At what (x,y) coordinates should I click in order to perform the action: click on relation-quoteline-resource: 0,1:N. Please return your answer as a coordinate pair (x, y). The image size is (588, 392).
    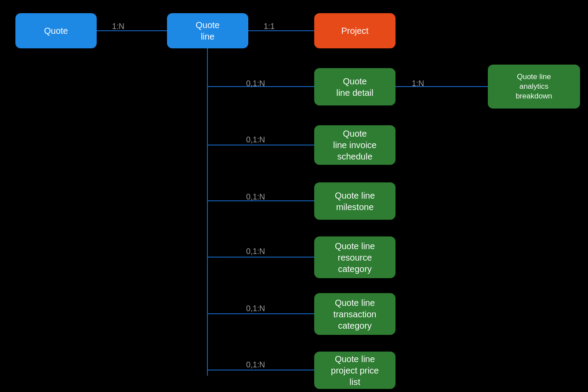
    Looking at the image, I should click on (256, 251).